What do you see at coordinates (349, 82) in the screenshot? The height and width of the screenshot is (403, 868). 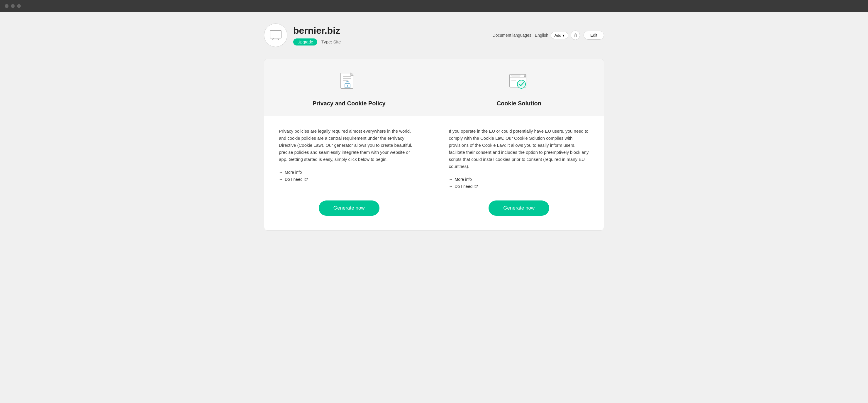 I see `privacy-policy-icon` at bounding box center [349, 82].